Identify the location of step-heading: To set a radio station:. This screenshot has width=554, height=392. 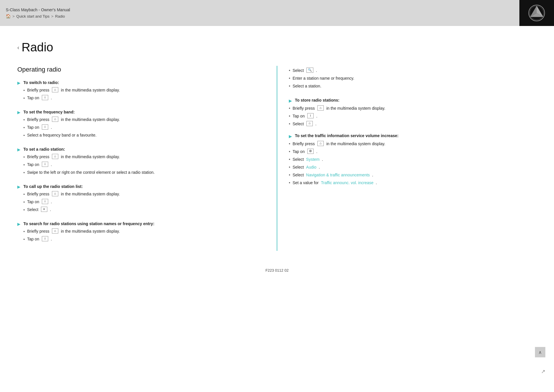
(144, 149).